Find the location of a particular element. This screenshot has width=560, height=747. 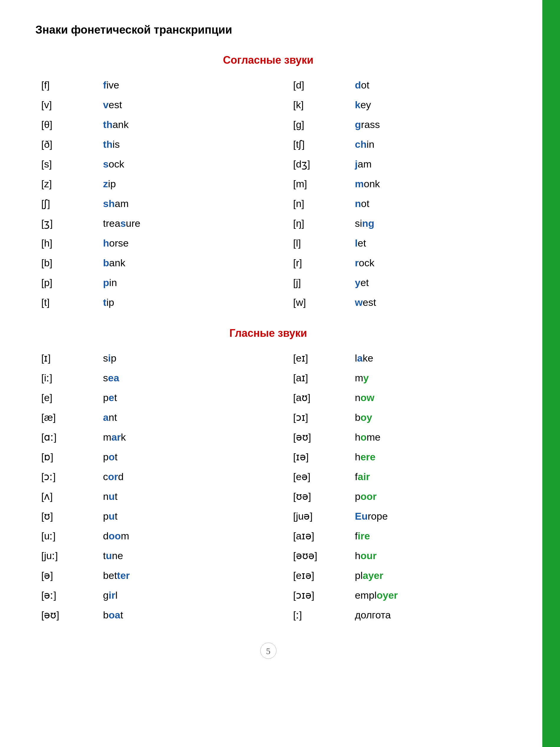

phonetic-word: sea is located at coordinates (174, 378).